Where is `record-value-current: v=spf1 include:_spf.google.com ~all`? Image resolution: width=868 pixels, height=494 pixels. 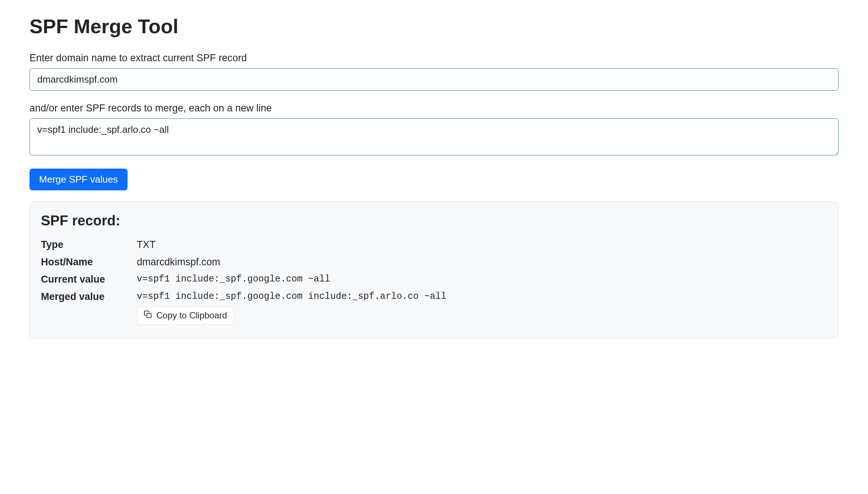
record-value-current: v=spf1 include:_spf.google.com ~all is located at coordinates (234, 279).